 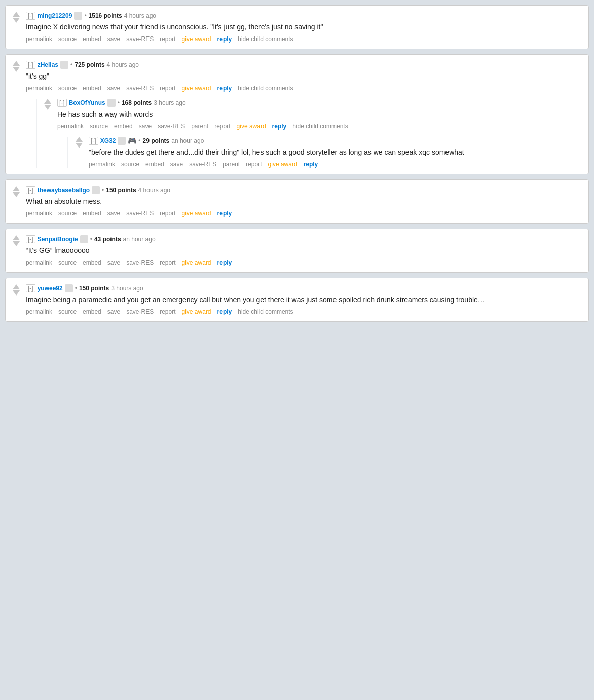 I want to click on username: yuwee92, so click(x=50, y=288).